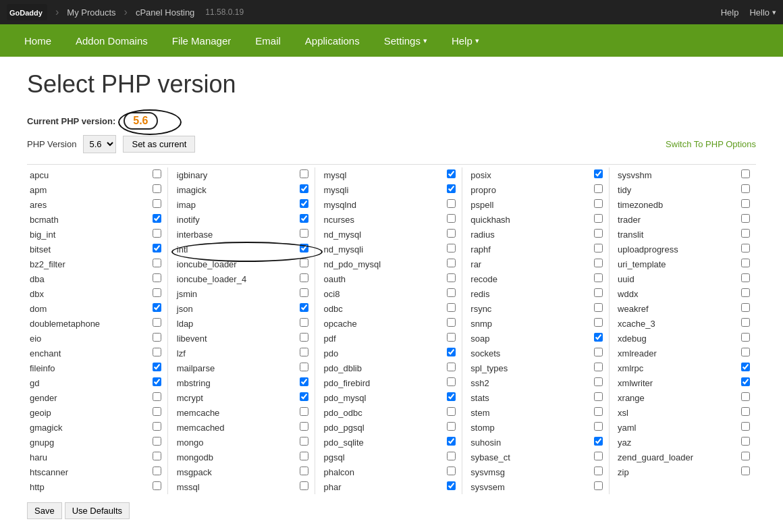 This screenshot has width=783, height=532. What do you see at coordinates (711, 144) in the screenshot?
I see `switch-options-link: Switch To PHP Options` at bounding box center [711, 144].